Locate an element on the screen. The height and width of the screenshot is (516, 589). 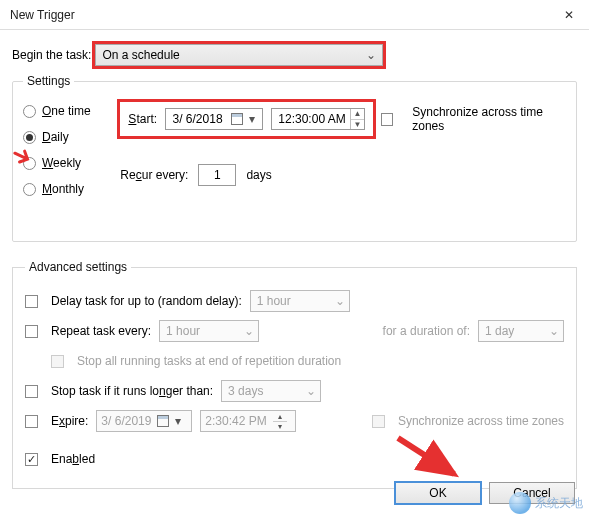
start-date-value: 3/ 6/2018 is located at coordinates (198, 119).